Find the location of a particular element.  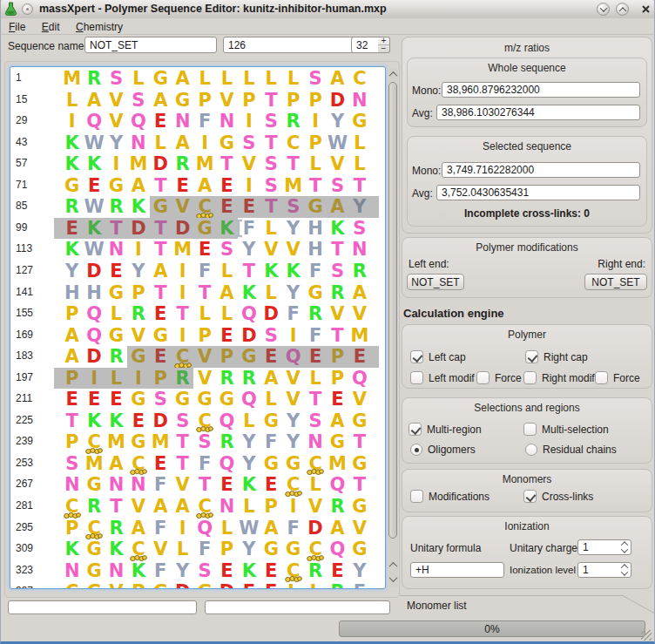

residue-V-17: V is located at coordinates (117, 101).